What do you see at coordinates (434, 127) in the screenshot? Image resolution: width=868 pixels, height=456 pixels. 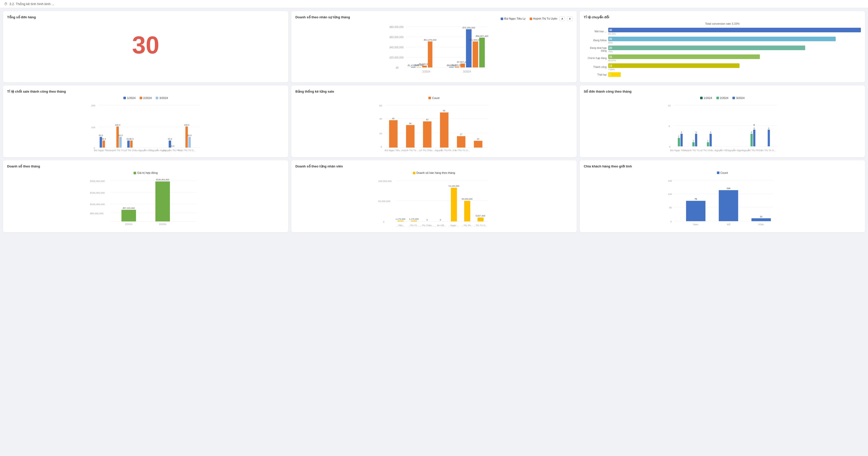 I see `stats-per-sale-chart: 60 40 20 0 40 34 43 56 17 1` at bounding box center [434, 127].